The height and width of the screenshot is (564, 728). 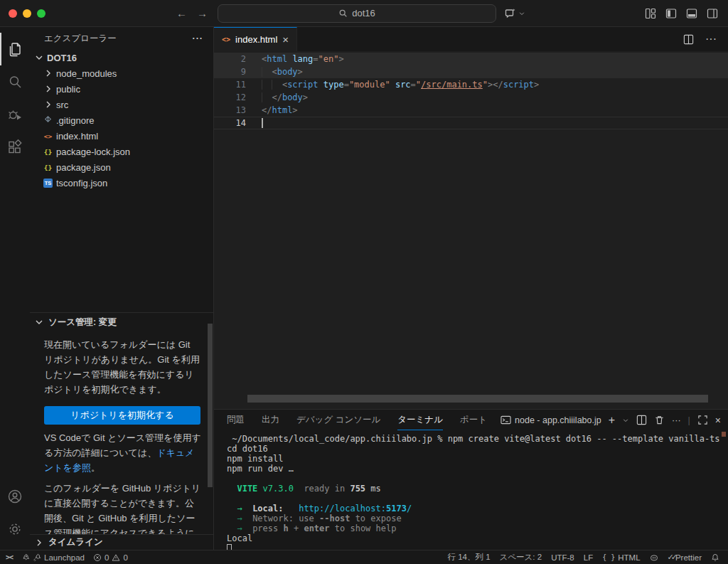 What do you see at coordinates (521, 558) in the screenshot?
I see `indentation-status: スペース: 2` at bounding box center [521, 558].